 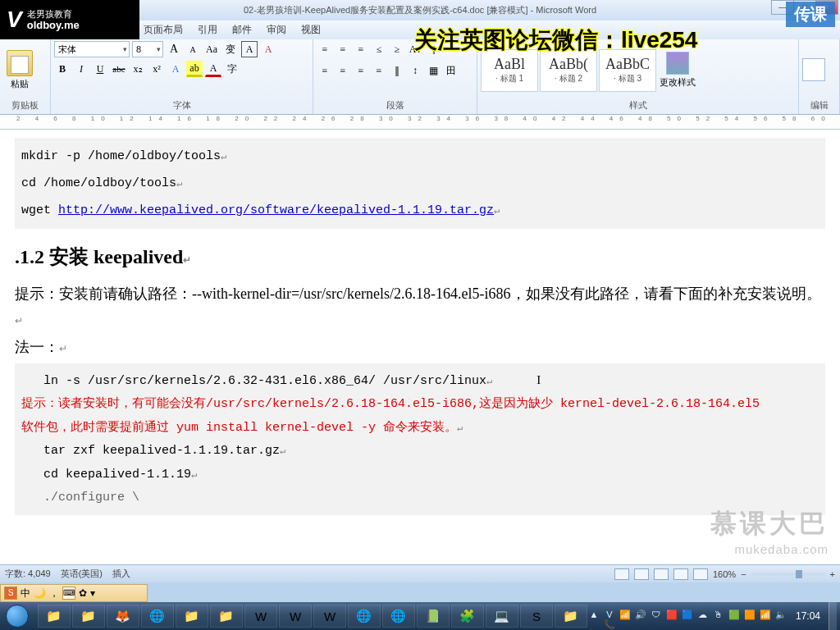 What do you see at coordinates (781, 616) in the screenshot?
I see `tray-icon-12: 🔈` at bounding box center [781, 616].